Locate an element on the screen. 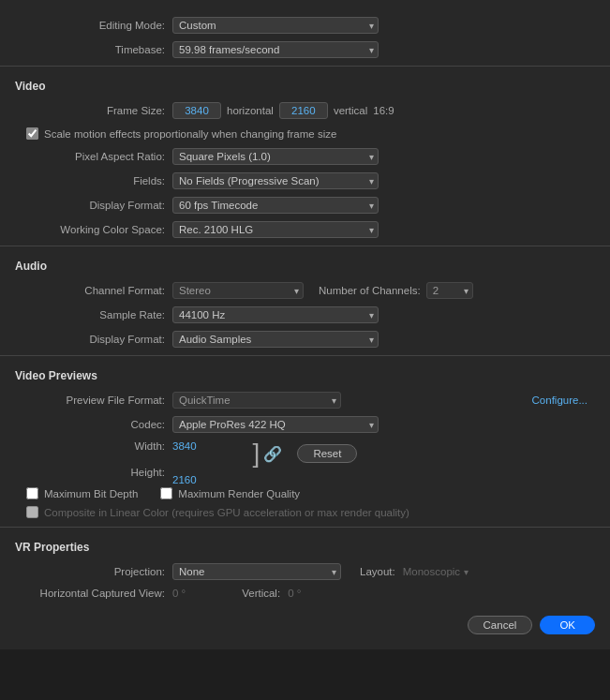 This screenshot has height=700, width=610. composite-linear-label: Composite in Linear Color (requires GPU … is located at coordinates (227, 513).